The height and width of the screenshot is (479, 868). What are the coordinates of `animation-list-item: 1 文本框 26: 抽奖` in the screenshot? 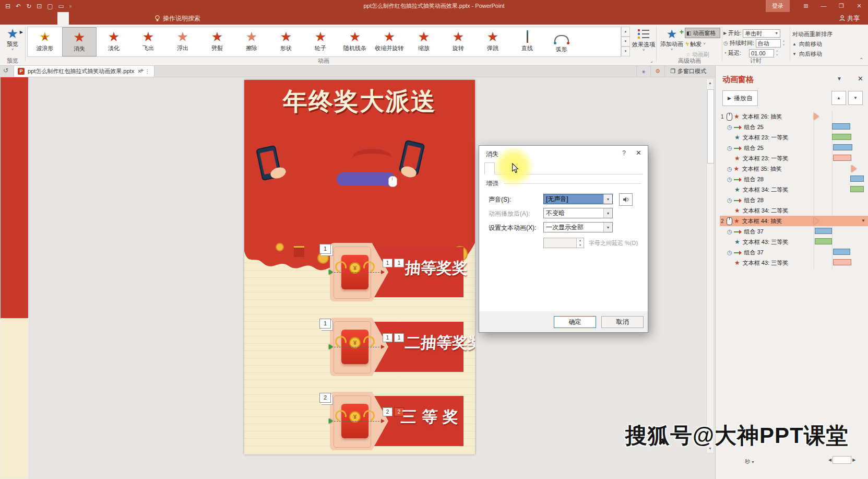 It's located at (794, 116).